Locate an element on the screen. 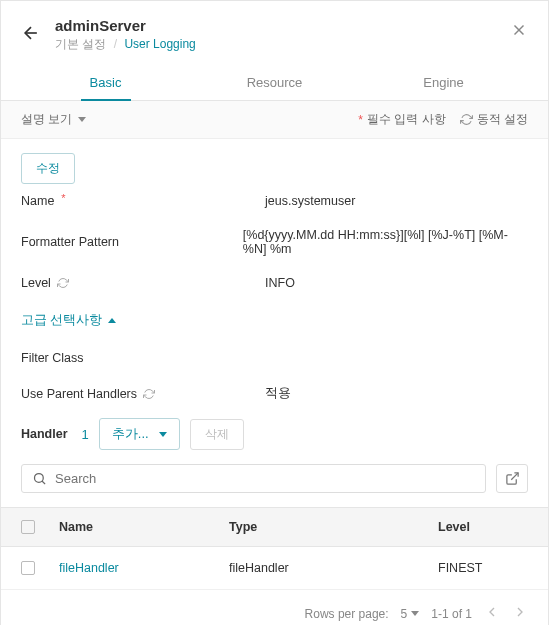 The height and width of the screenshot is (625, 549). prev-page-button is located at coordinates (492, 614).